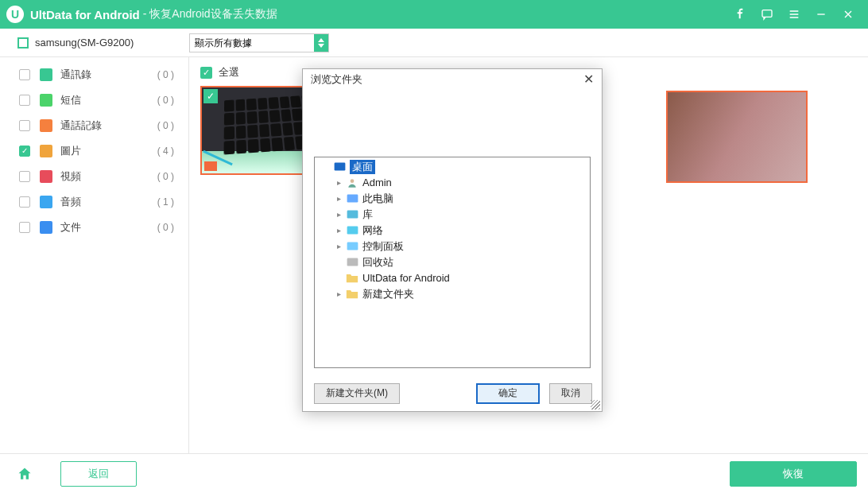 The width and height of the screenshot is (868, 493). What do you see at coordinates (94, 177) in the screenshot?
I see `sidebar-item-video: 視頻( 0 )` at bounding box center [94, 177].